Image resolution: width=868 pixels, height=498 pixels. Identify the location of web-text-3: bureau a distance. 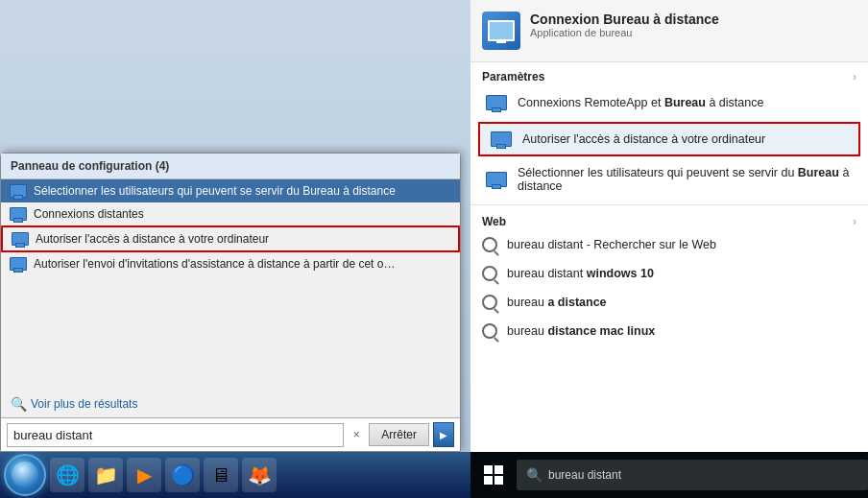
(557, 302).